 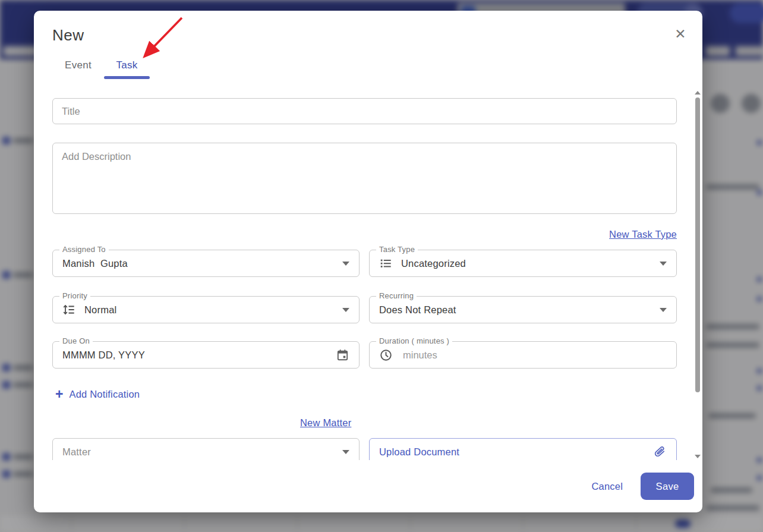 What do you see at coordinates (59, 394) in the screenshot?
I see `plus-icon: +` at bounding box center [59, 394].